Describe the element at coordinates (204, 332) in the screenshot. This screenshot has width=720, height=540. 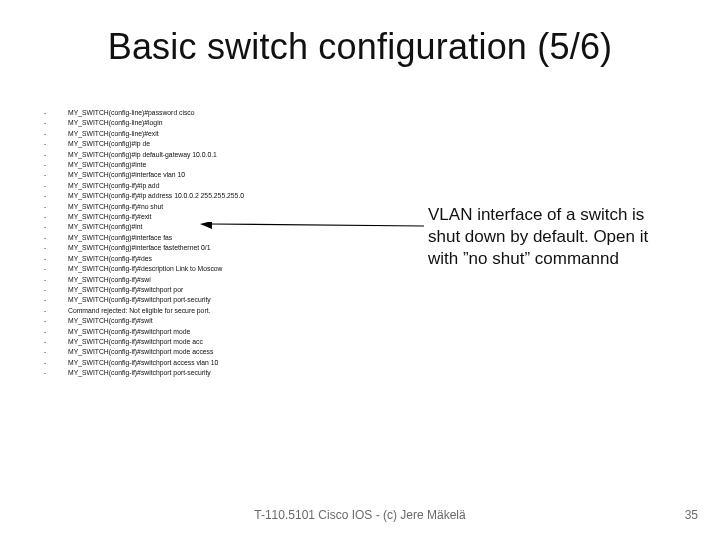
I see `config-line: MY_SWITCH(config-if)#switchport mode` at that location.